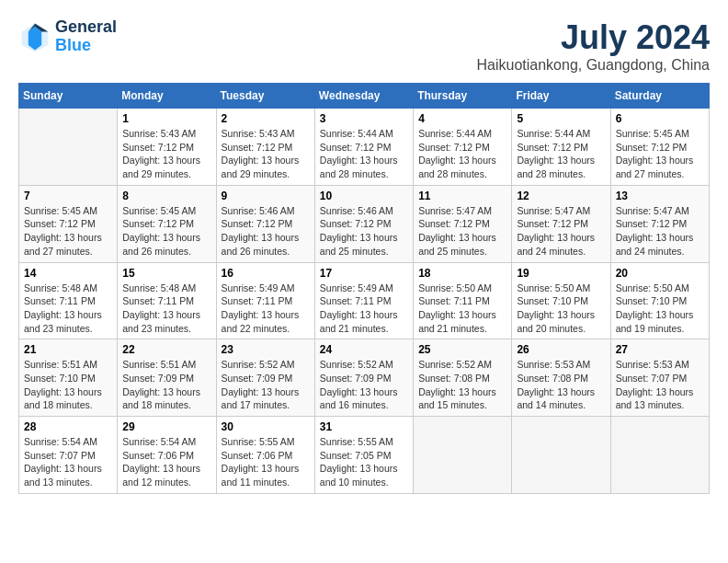 The image size is (728, 563). What do you see at coordinates (364, 455) in the screenshot?
I see `calendar-week-row: 28Sunrise: 5:54 AM Sunset: 7:07 PM Dayli…` at bounding box center [364, 455].